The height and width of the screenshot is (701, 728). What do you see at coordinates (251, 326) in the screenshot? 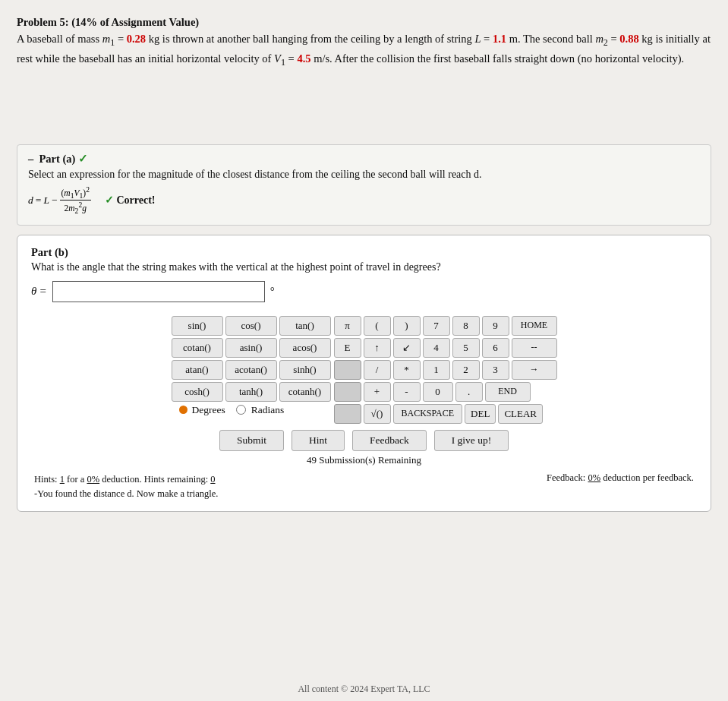
I see `cos-btn: cos()` at bounding box center [251, 326].